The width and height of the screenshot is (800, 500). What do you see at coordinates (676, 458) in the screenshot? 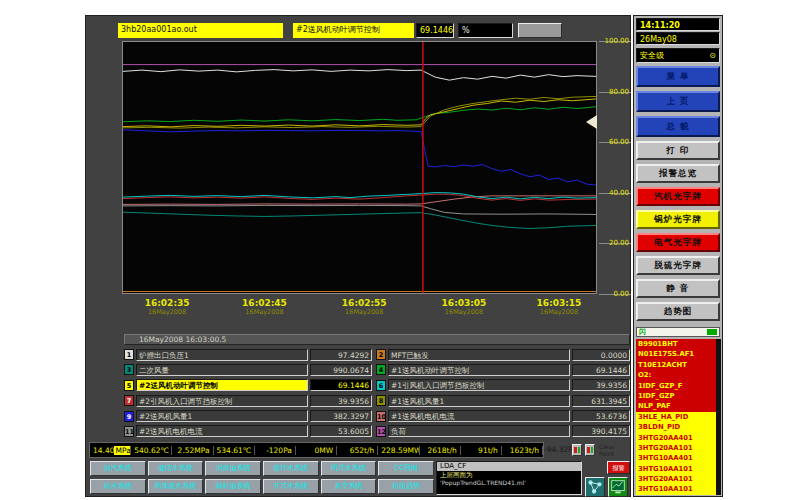
I see `alarm-item-yellow: 3HTG10AA401` at bounding box center [676, 458].